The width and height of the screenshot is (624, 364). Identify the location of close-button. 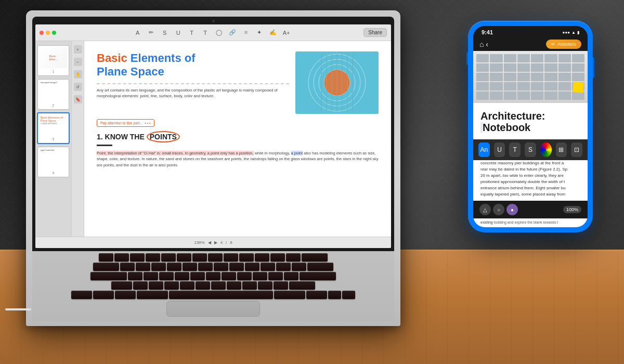
(42, 33).